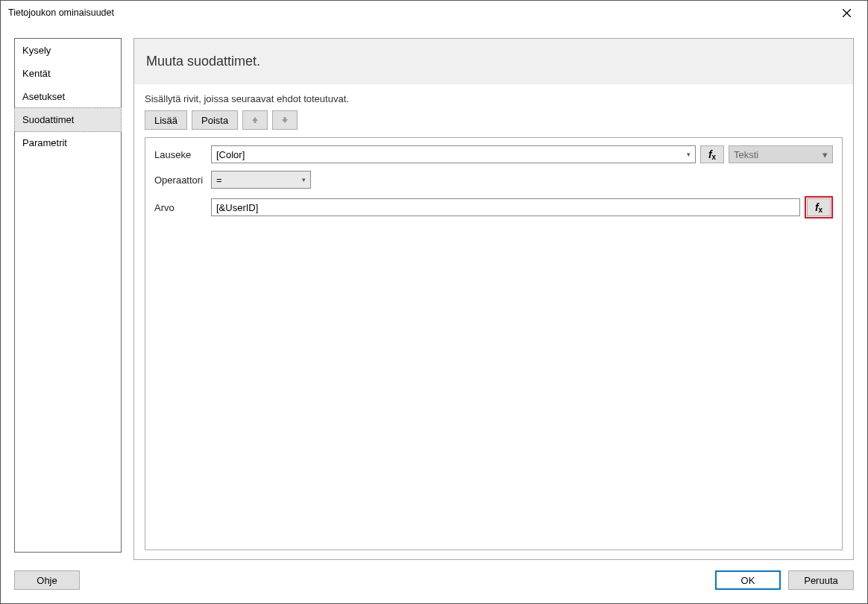 Image resolution: width=868 pixels, height=604 pixels. I want to click on expression-value: [Color], so click(230, 155).